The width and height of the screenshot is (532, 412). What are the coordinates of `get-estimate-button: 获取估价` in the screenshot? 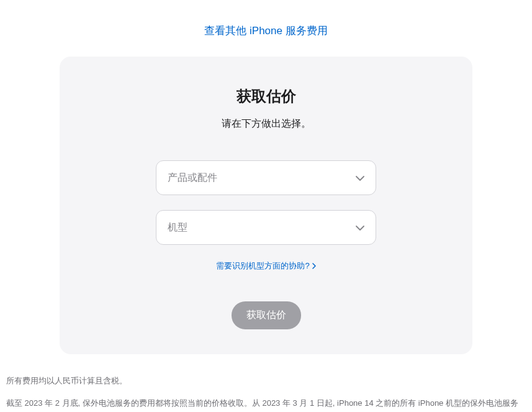 It's located at (266, 316).